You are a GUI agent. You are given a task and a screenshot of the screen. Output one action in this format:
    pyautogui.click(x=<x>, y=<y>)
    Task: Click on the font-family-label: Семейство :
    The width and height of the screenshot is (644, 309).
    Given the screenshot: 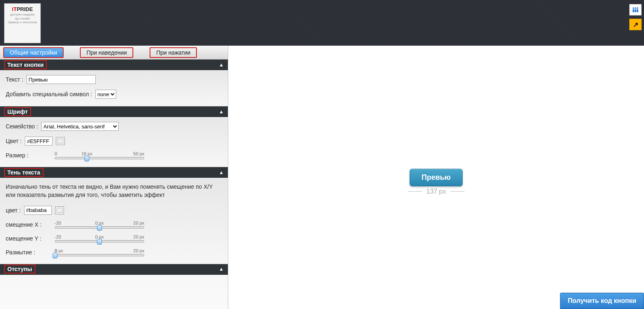 What is the action you would take?
    pyautogui.click(x=22, y=126)
    